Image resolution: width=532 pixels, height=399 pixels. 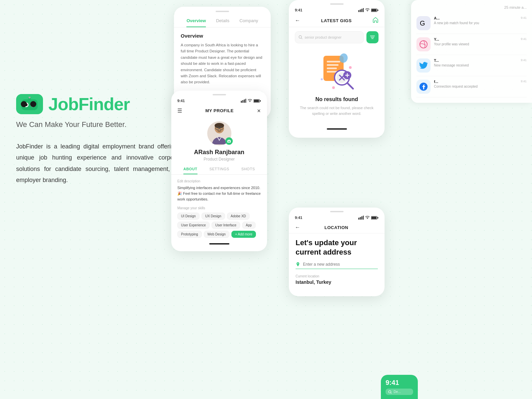 I want to click on green-search-label: De..., so click(x=397, y=392).